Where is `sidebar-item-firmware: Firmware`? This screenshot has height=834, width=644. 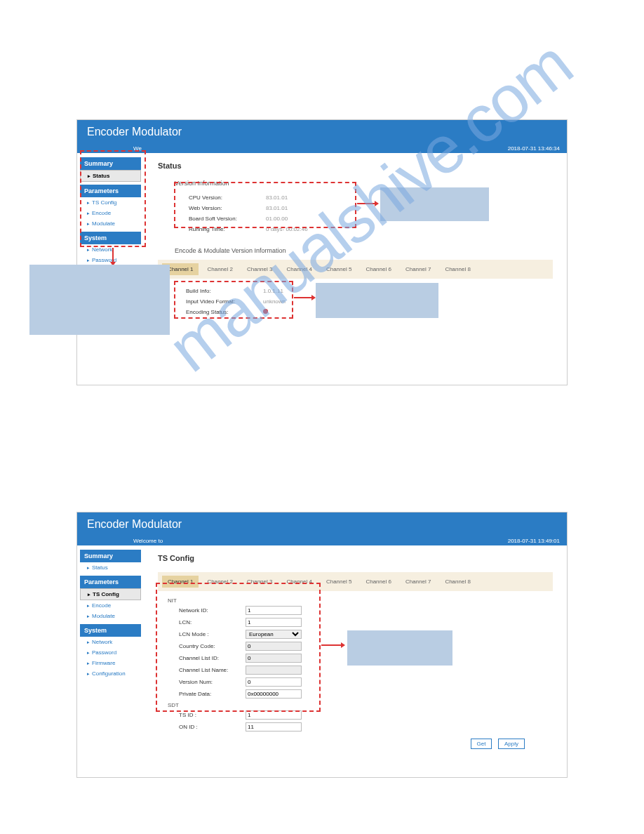 sidebar-item-firmware: Firmware is located at coordinates (111, 663).